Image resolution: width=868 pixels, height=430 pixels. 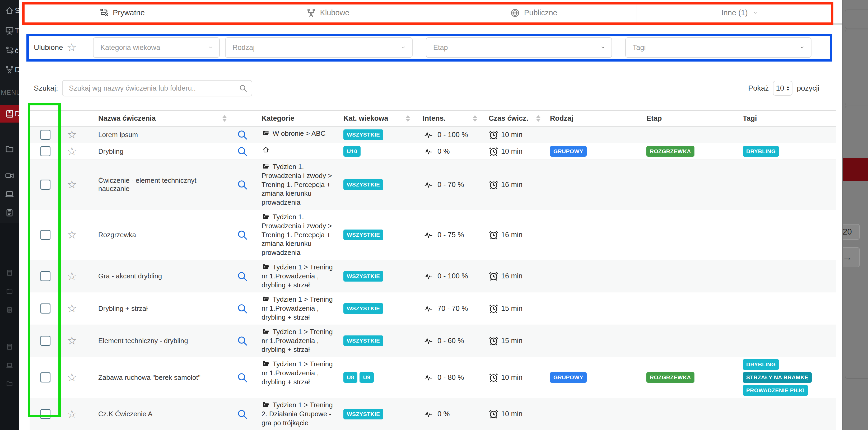 I want to click on sidebar-item-label: T, so click(x=17, y=30).